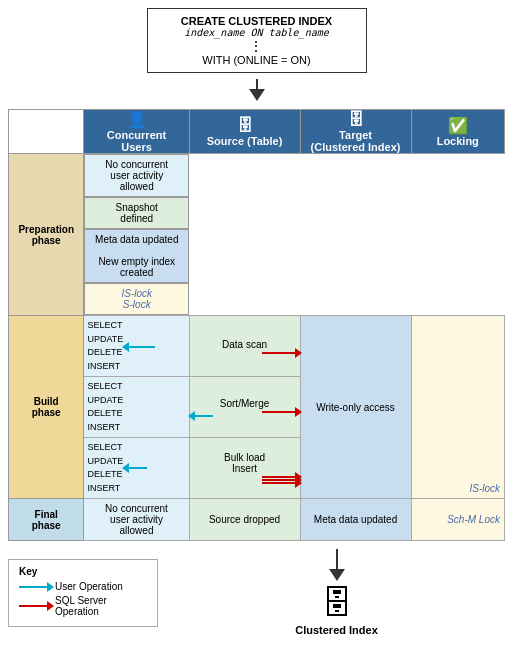 The height and width of the screenshot is (645, 513). What do you see at coordinates (244, 132) in the screenshot?
I see `col-header-source: 🗄 Source (Table)` at bounding box center [244, 132].